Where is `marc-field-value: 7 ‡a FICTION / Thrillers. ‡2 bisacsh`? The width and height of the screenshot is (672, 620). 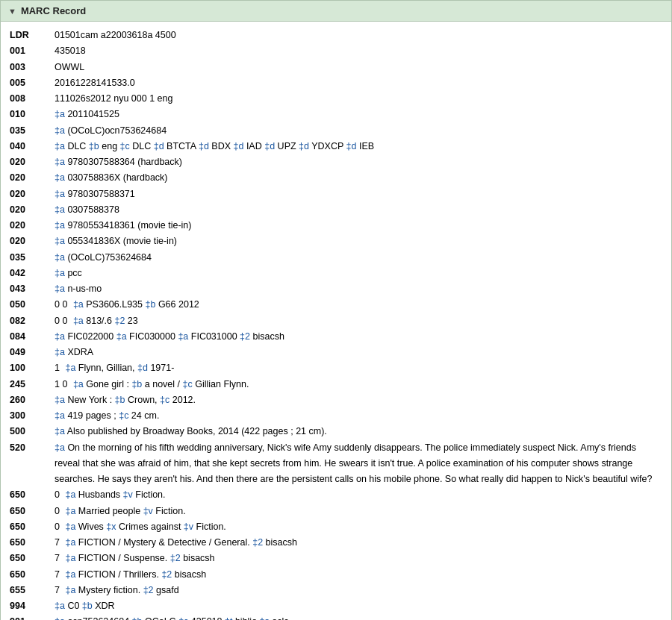
marc-field-value: 7 ‡a FICTION / Thrillers. ‡2 bisacsh is located at coordinates (130, 574).